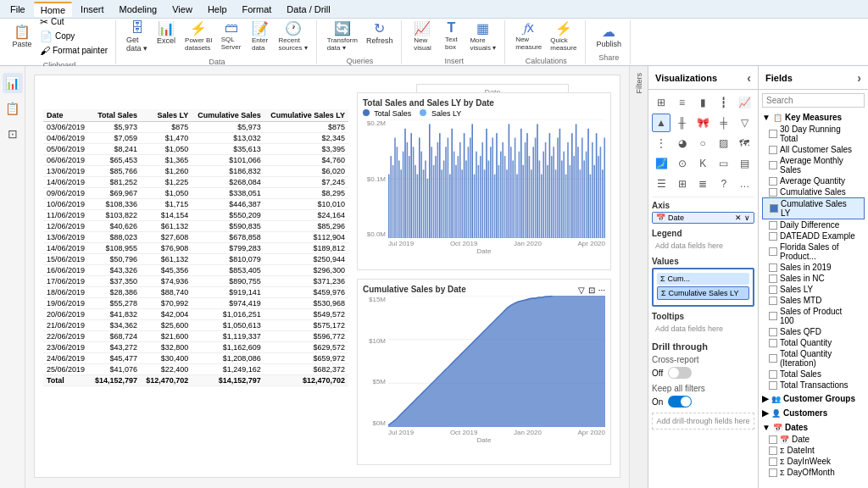 This screenshot has width=868, height=488. I want to click on viz-icon-multirow: ▤, so click(744, 164).